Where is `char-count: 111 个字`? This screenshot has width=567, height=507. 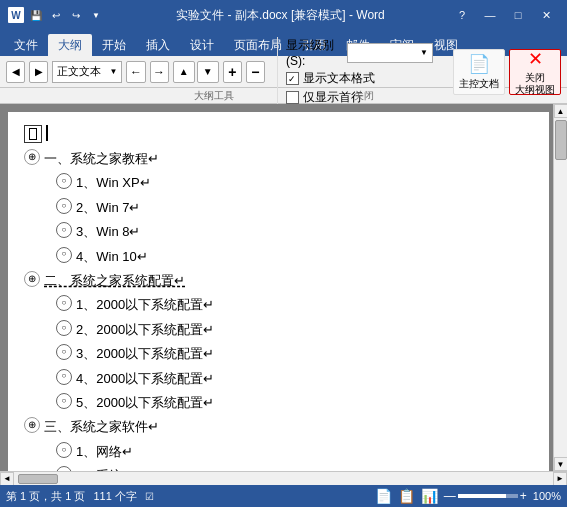
char-count: 111 个字 is located at coordinates (114, 496).